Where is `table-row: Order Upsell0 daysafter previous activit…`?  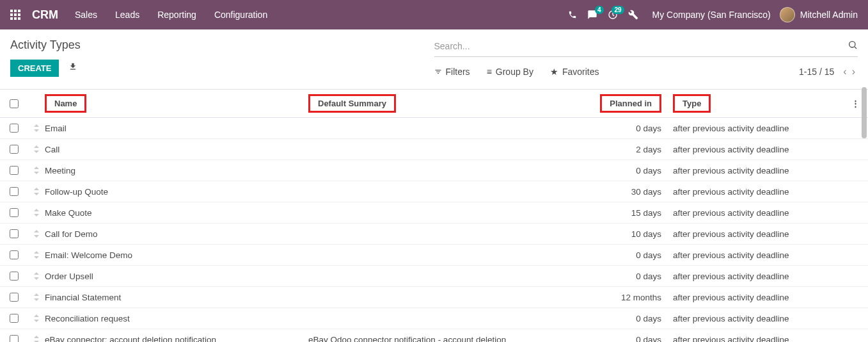
table-row: Order Upsell0 daysafter previous activit… is located at coordinates (434, 277).